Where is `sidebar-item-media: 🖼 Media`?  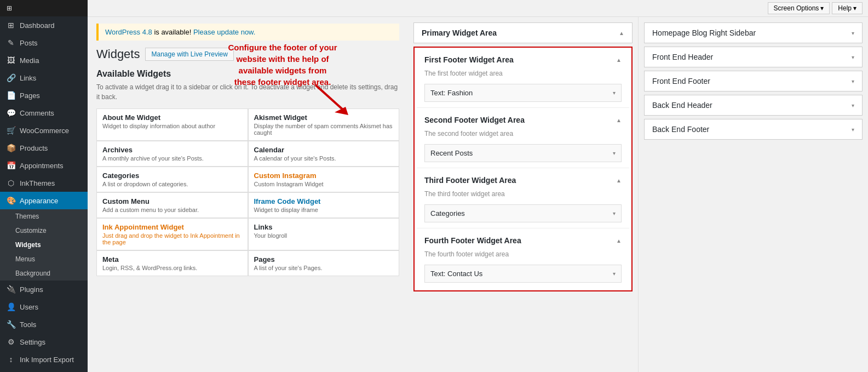 sidebar-item-media: 🖼 Media is located at coordinates (44, 60).